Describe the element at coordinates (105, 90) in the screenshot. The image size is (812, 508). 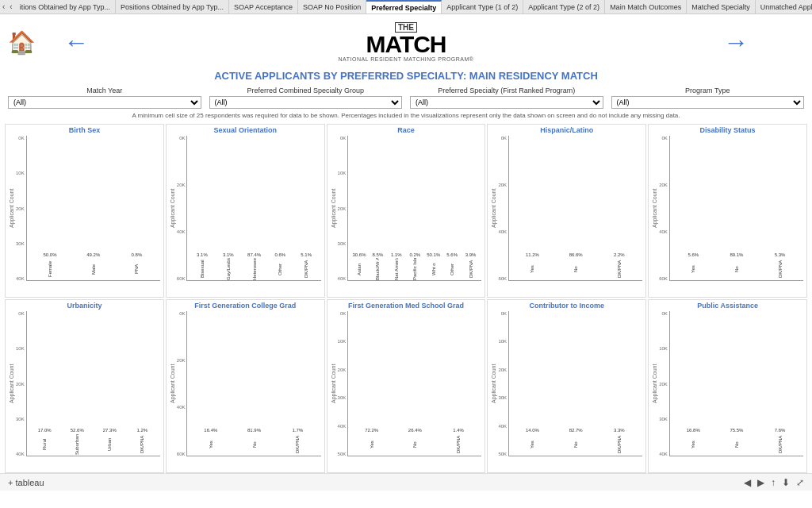
I see `filter-label: Match Year` at that location.